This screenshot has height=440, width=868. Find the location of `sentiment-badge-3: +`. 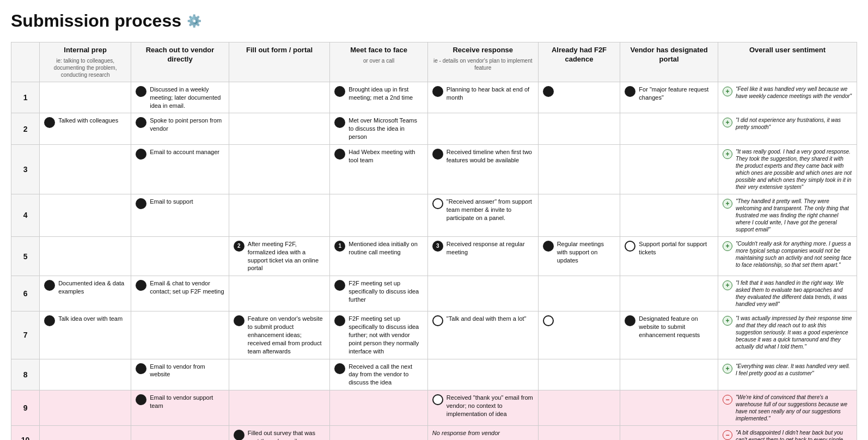

sentiment-badge-3: + is located at coordinates (728, 154).